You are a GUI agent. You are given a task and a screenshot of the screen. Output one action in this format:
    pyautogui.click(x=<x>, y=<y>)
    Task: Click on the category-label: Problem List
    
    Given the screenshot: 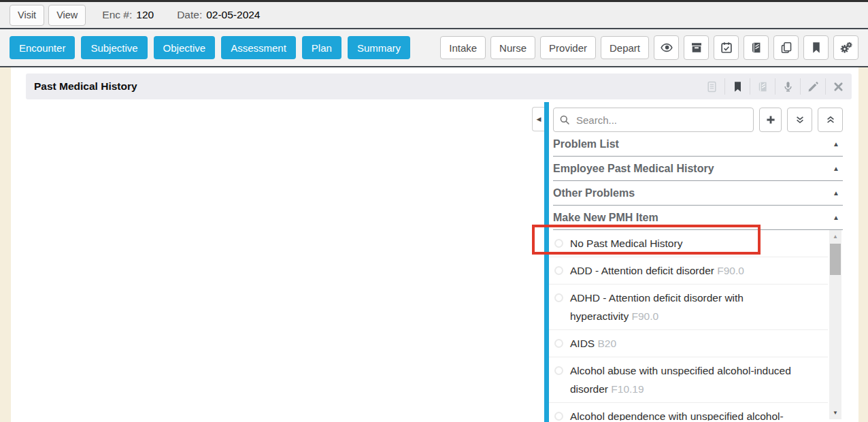 What is the action you would take?
    pyautogui.click(x=586, y=144)
    